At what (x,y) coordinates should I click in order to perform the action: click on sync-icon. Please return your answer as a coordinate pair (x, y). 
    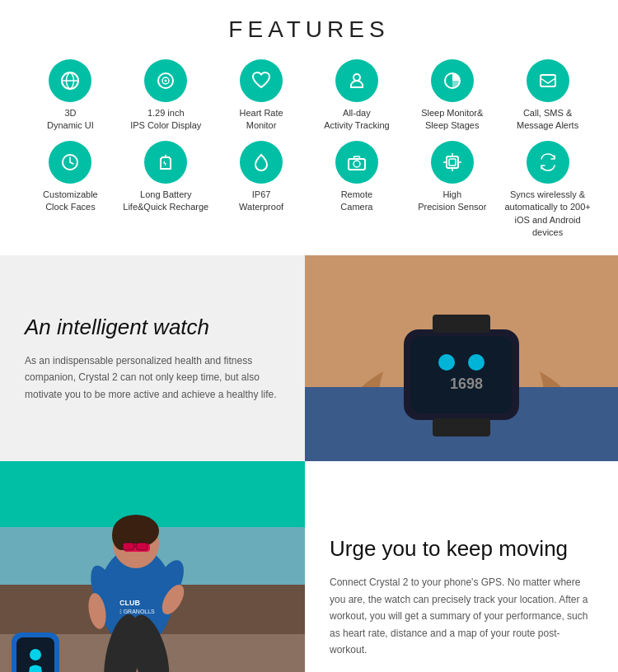
    Looking at the image, I should click on (548, 162).